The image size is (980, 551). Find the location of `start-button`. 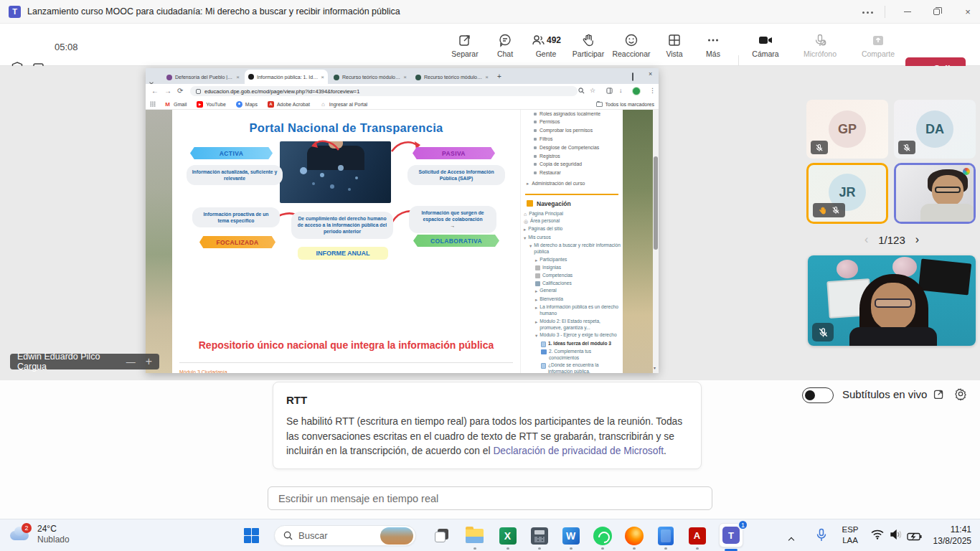

start-button is located at coordinates (251, 535).